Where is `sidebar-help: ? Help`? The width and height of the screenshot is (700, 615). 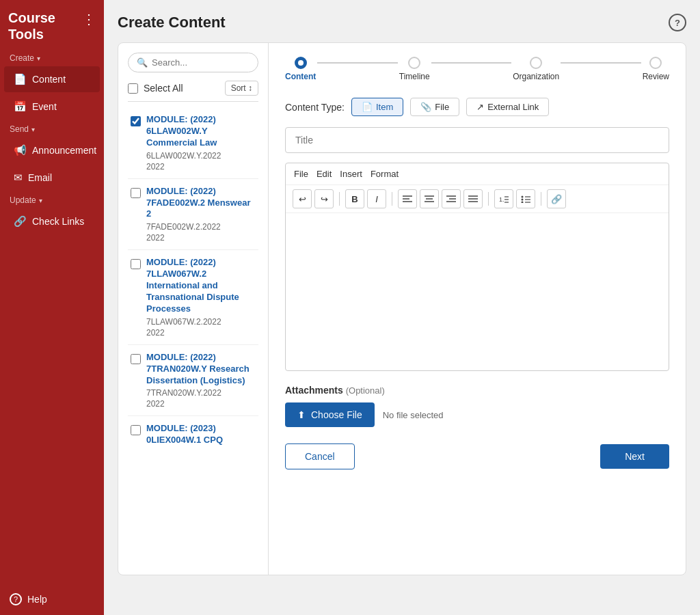 sidebar-help: ? Help is located at coordinates (52, 599).